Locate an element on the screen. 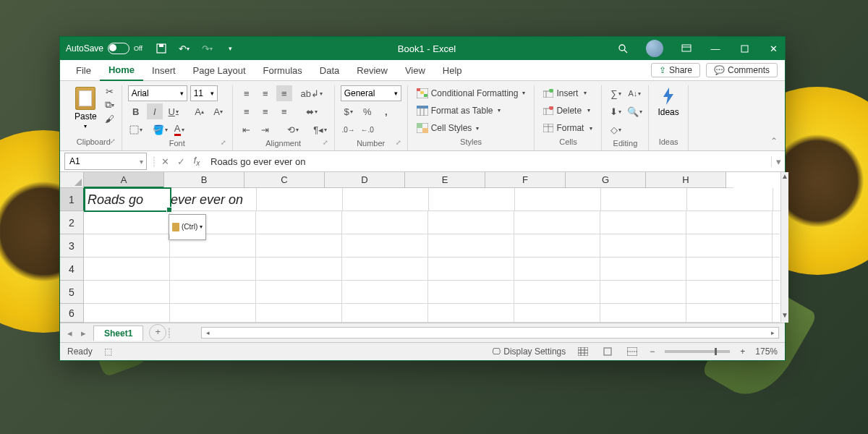  align-center-icon: ≡ is located at coordinates (265, 111).